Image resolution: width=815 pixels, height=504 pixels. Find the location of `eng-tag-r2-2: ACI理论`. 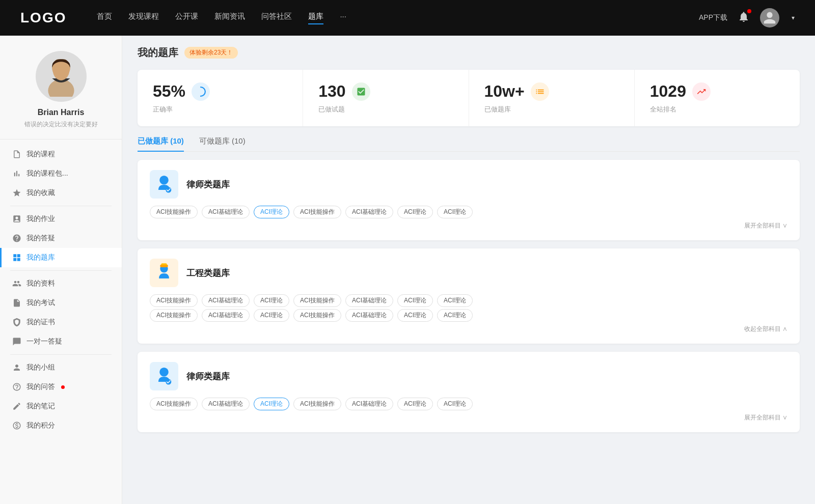

eng-tag-r2-2: ACI理论 is located at coordinates (271, 316).